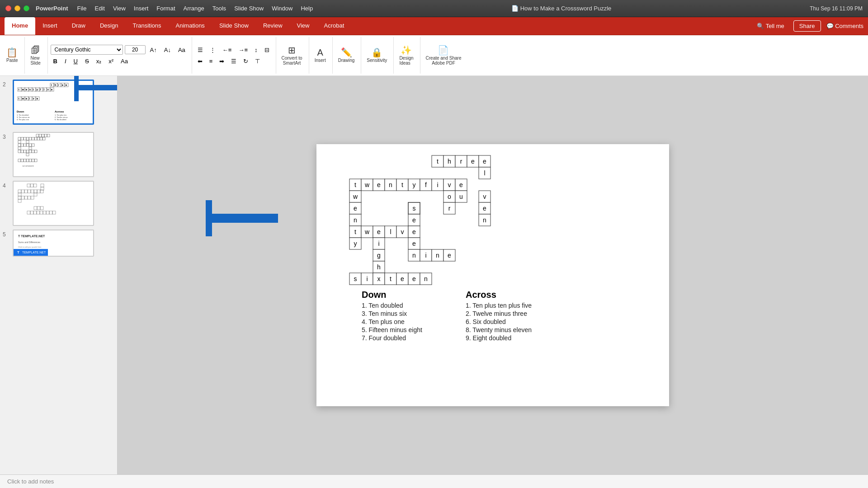  Describe the element at coordinates (53, 155) in the screenshot. I see `slide-thumb-3: s i x t e e n` at that location.